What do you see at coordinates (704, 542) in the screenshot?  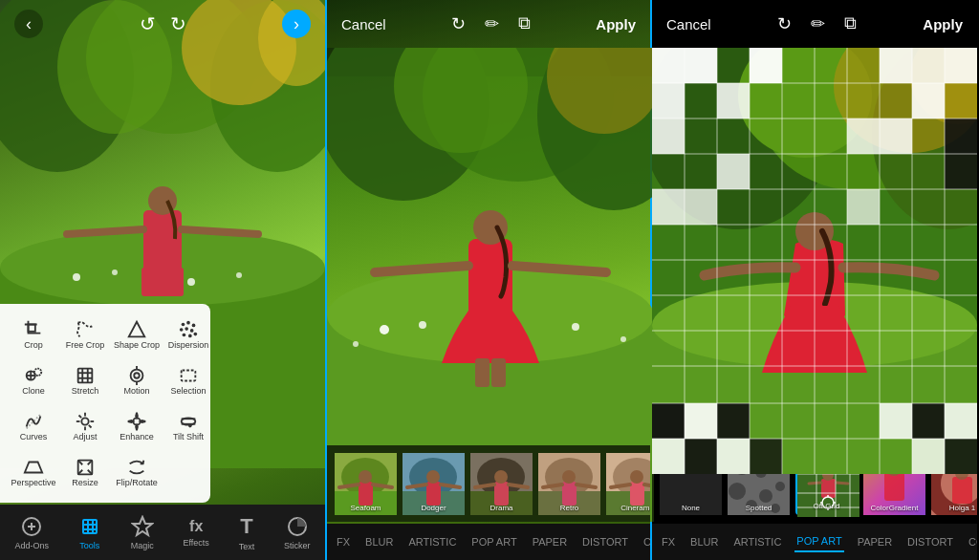 I see `cat-blur-3: BLUR` at bounding box center [704, 542].